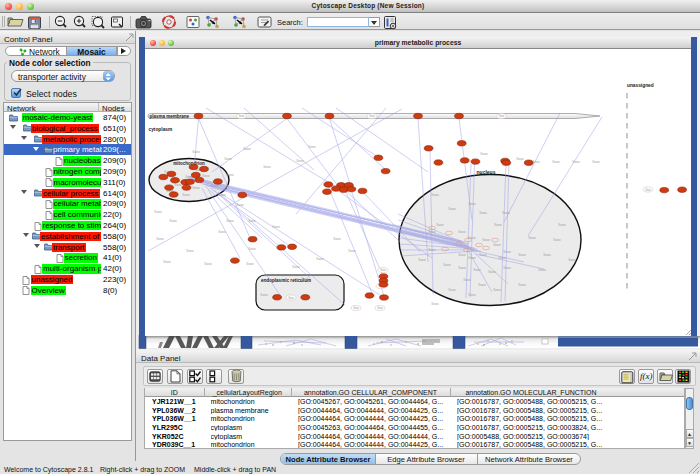  I want to click on svg-text: nucleus, so click(486, 172).